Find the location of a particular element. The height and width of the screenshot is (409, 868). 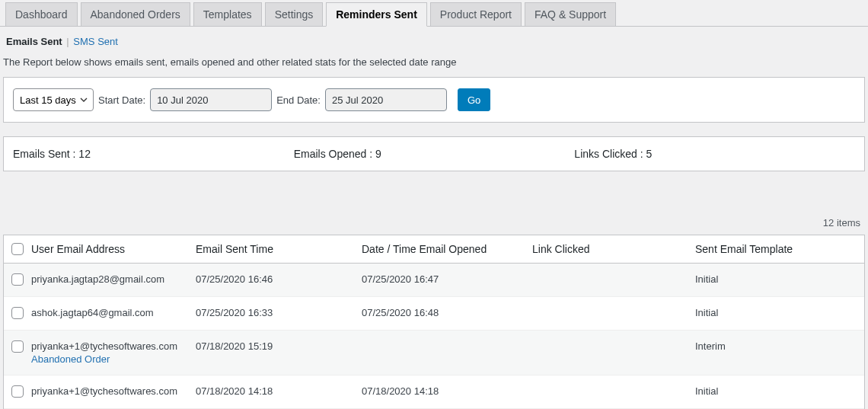

table-row: priyanka+1@tychesoftwares.comAbandoned O… is located at coordinates (434, 353).